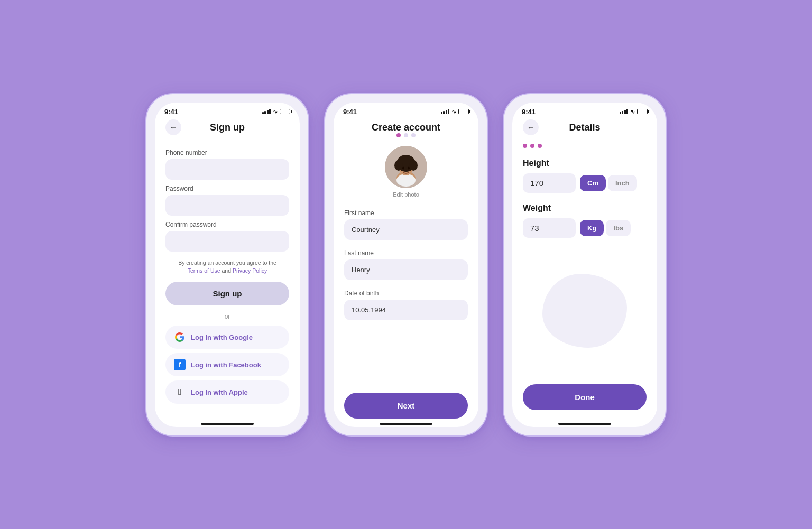 The width and height of the screenshot is (812, 529). I want to click on facebook-icon: f, so click(180, 365).